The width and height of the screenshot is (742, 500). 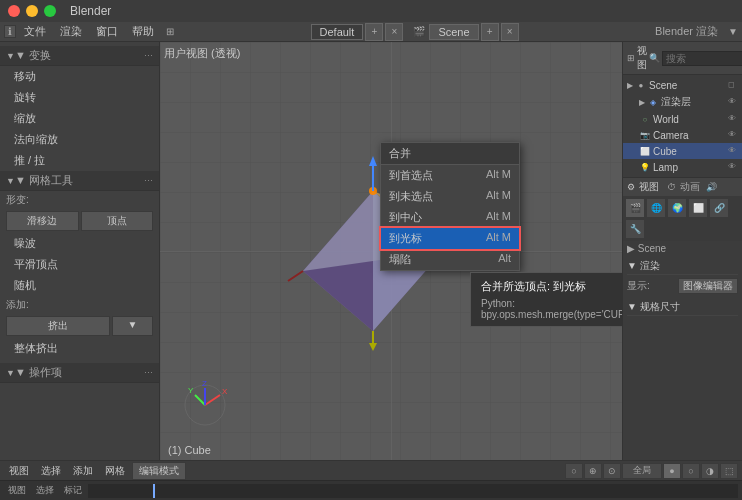 What do you see at coordinates (733, 119) in the screenshot?
I see `world-eye: 👁` at bounding box center [733, 119].